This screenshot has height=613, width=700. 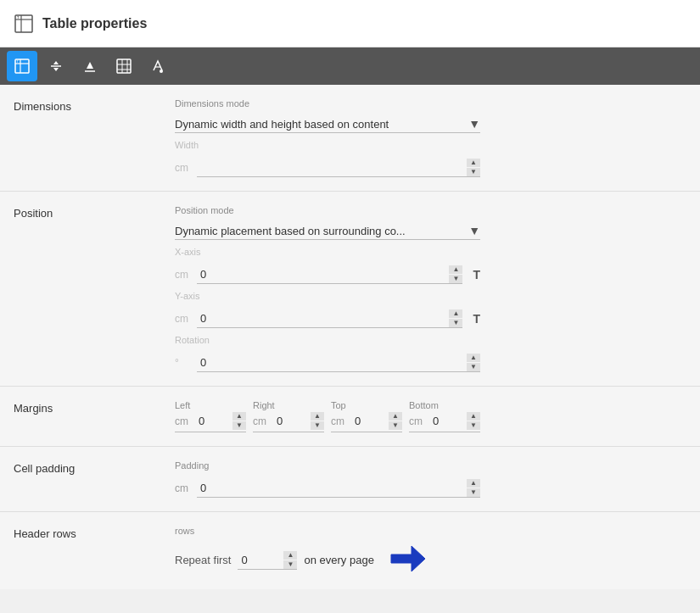 I want to click on cell-padding-input-row: cm ▲ ▼, so click(x=328, y=488).